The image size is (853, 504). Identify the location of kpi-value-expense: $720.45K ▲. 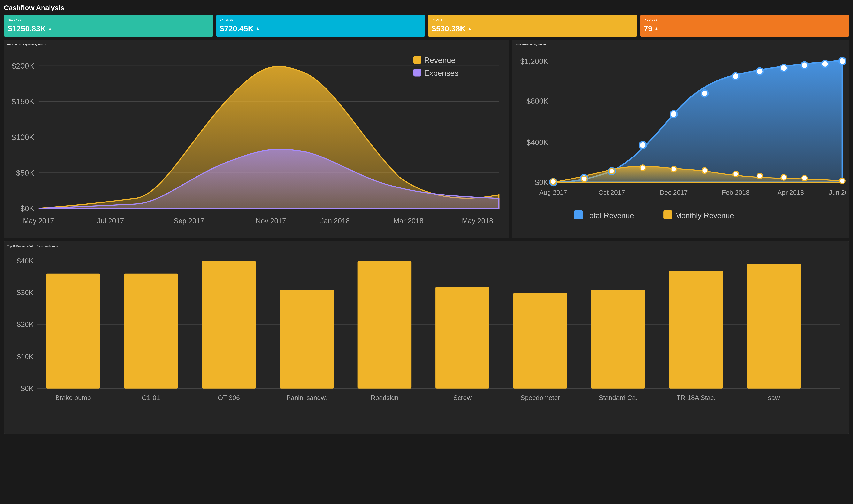
(321, 29).